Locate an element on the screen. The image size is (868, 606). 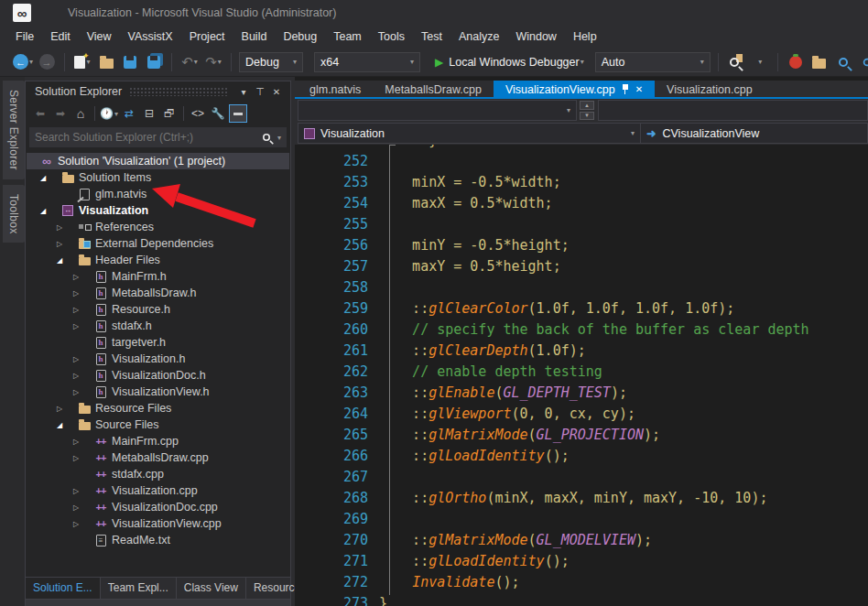
tree-item-solution-visualization-1-project-: ∞Solution 'Visualization' (1 project) is located at coordinates (157, 161).